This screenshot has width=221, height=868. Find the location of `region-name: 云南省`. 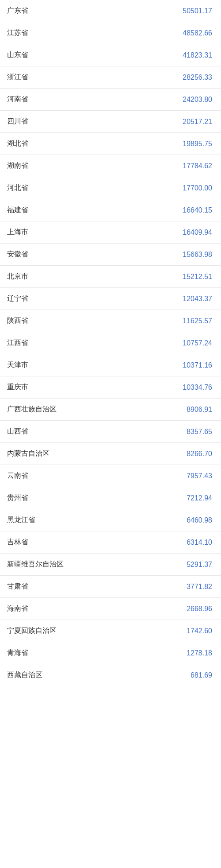

region-name: 云南省 is located at coordinates (88, 476).